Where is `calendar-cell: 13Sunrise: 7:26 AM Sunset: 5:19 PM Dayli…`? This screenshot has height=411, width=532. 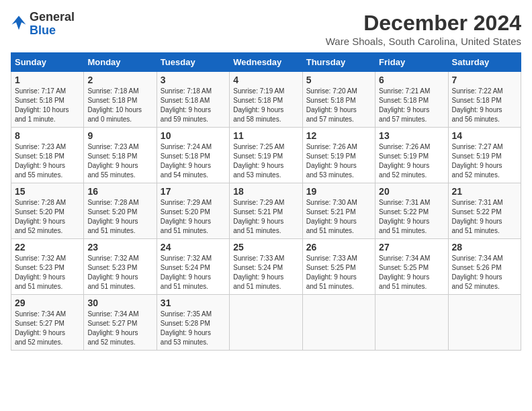 calendar-cell: 13Sunrise: 7:26 AM Sunset: 5:19 PM Dayli… is located at coordinates (412, 156).